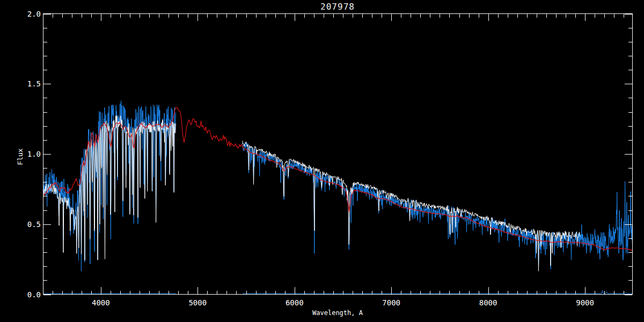 This screenshot has width=644, height=322. Describe the element at coordinates (585, 303) in the screenshot. I see `x-tick-label: 9000` at that location.